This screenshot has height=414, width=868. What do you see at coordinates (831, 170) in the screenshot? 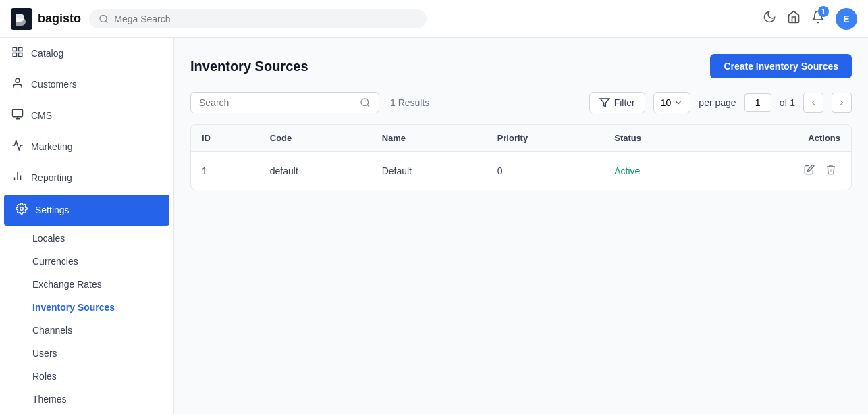
I see `trash-icon` at bounding box center [831, 170].